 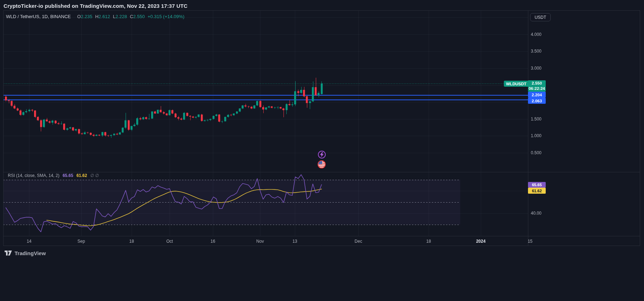 I want to click on lightning-event-icon, so click(x=322, y=155).